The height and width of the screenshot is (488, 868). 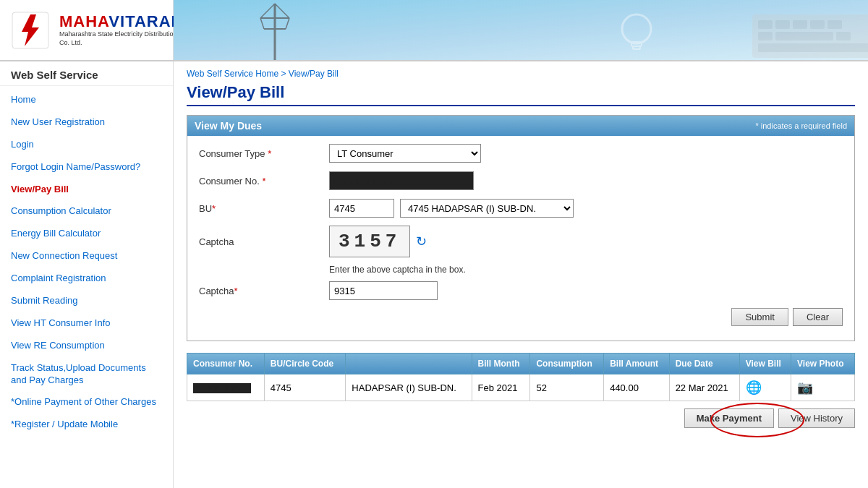 I want to click on col-bu-circle-code: BU/Circle Code, so click(x=305, y=364).